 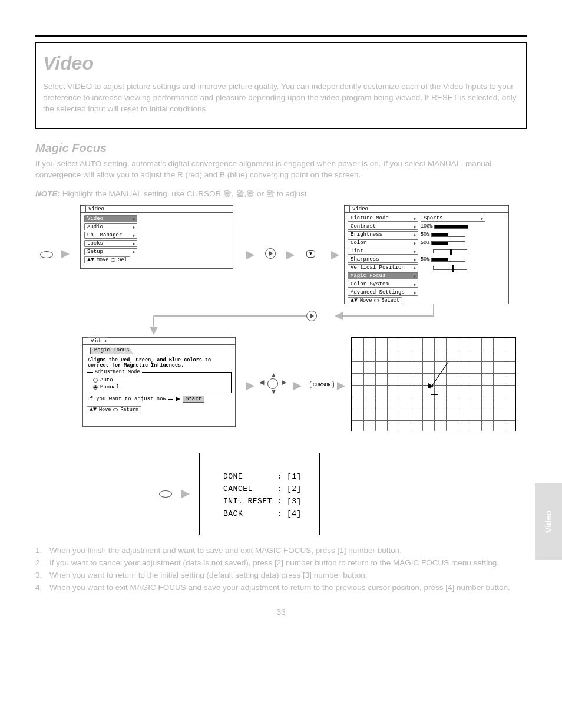 What do you see at coordinates (383, 284) in the screenshot?
I see `submenu-color-system: Color System` at bounding box center [383, 284].